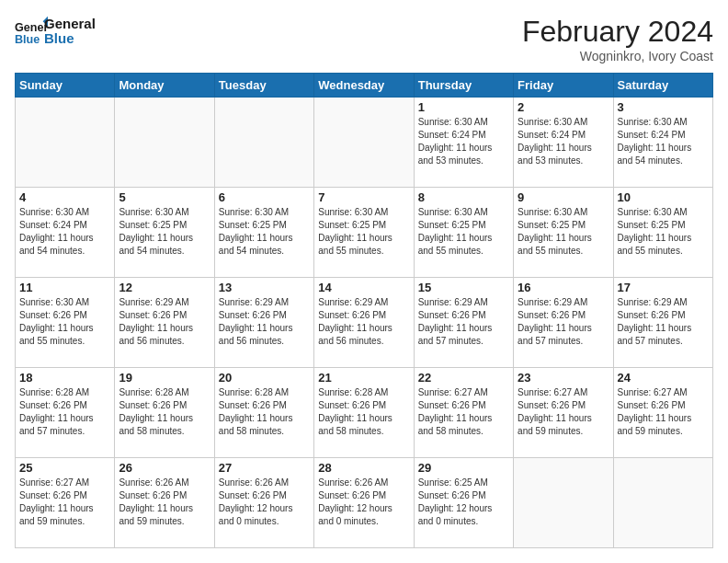 The height and width of the screenshot is (563, 728). I want to click on calendar-cell: 5Sunrise: 6:30 AM Sunset: 6:25 PM Daylig…, so click(165, 233).